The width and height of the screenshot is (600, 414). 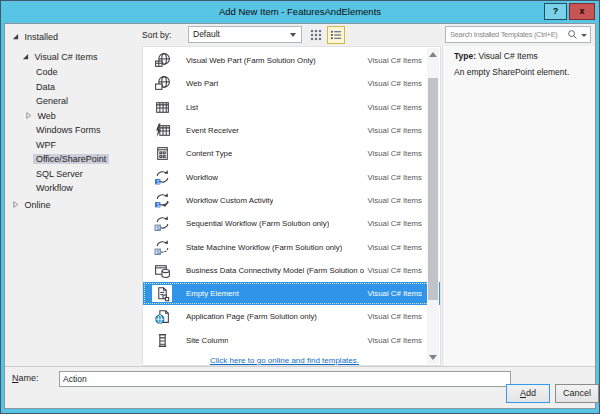 I want to click on template-item-empty-element: Empty Element Visual C# Items, so click(x=292, y=294).